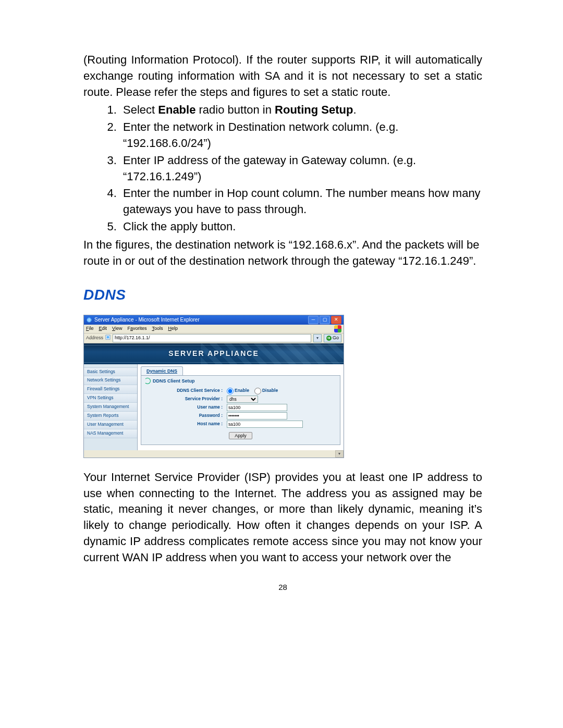 The width and height of the screenshot is (563, 728). What do you see at coordinates (283, 253) in the screenshot?
I see `after-paragraph: In the figures, the destination network …` at bounding box center [283, 253].